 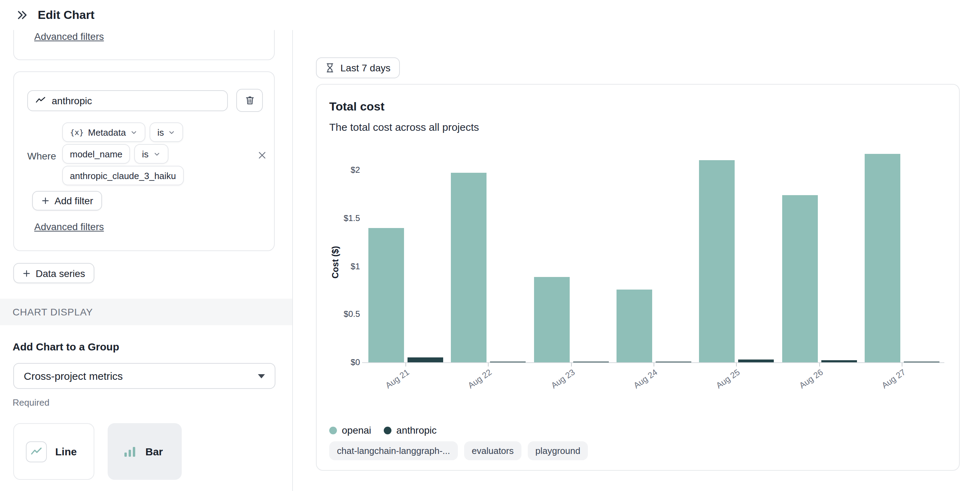 What do you see at coordinates (77, 132) in the screenshot?
I see `braces-x-icon: {x}` at bounding box center [77, 132].